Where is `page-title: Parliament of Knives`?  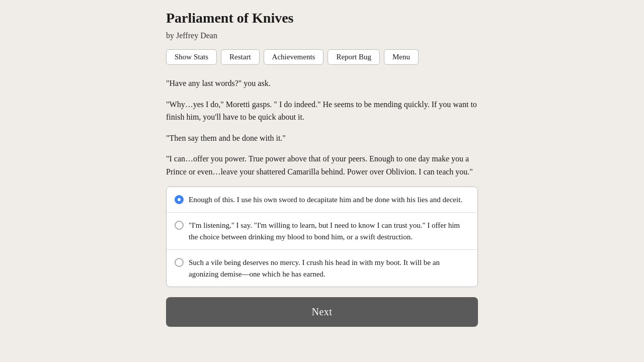 page-title: Parliament of Knives is located at coordinates (322, 18).